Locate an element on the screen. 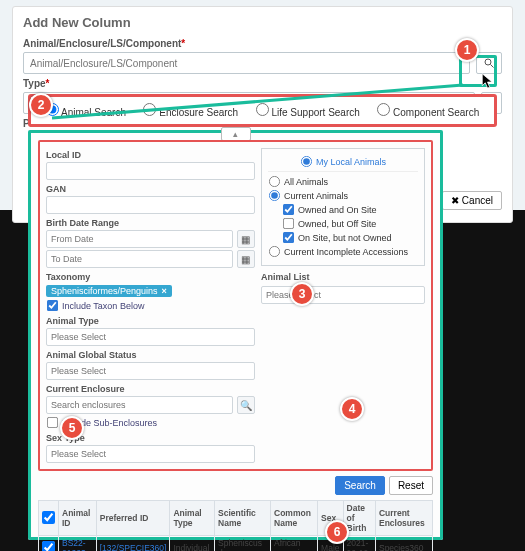  search-mode-group: Animal Search Enclosure Search Life Supp… is located at coordinates (262, 110).